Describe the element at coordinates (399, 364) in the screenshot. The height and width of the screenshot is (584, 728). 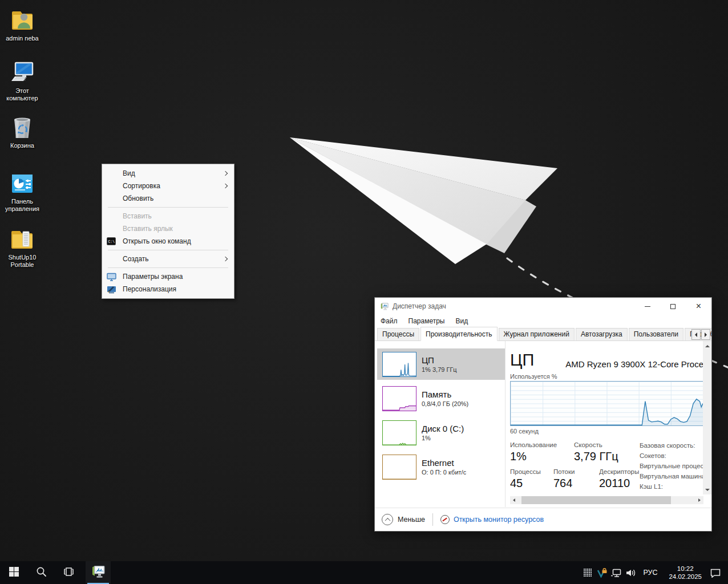
I see `mini-graph` at that location.